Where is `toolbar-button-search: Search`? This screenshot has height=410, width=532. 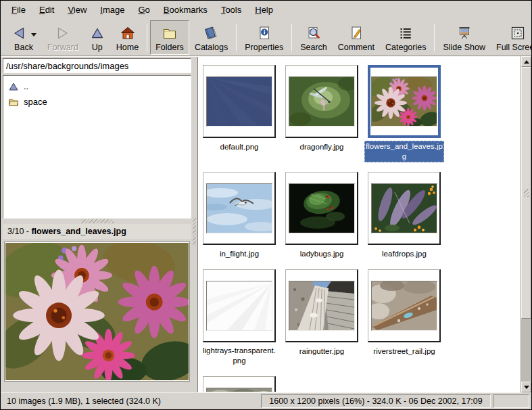
toolbar-button-search: Search is located at coordinates (314, 38).